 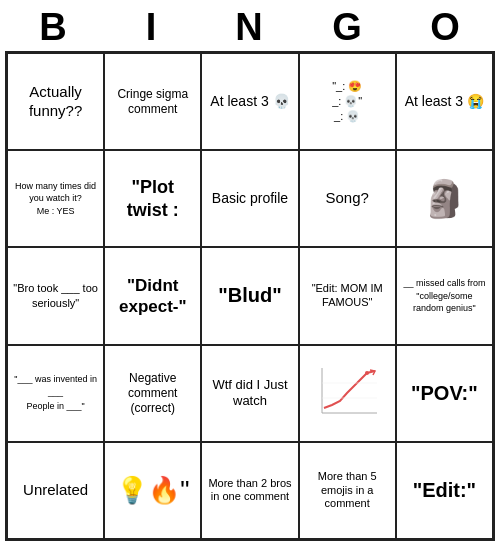 I want to click on cell-r4c3: More than 5 emojis in a comment, so click(x=348, y=490).